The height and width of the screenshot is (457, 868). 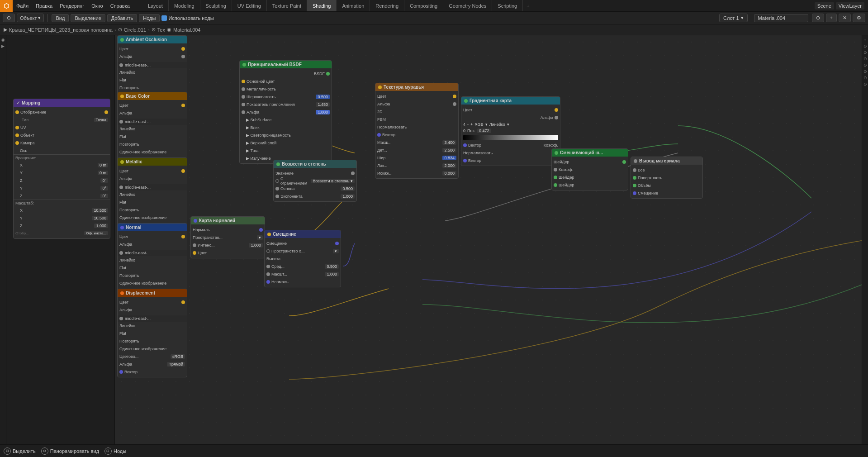 What do you see at coordinates (508, 5) in the screenshot?
I see `tab-scripting: Scripting` at bounding box center [508, 5].